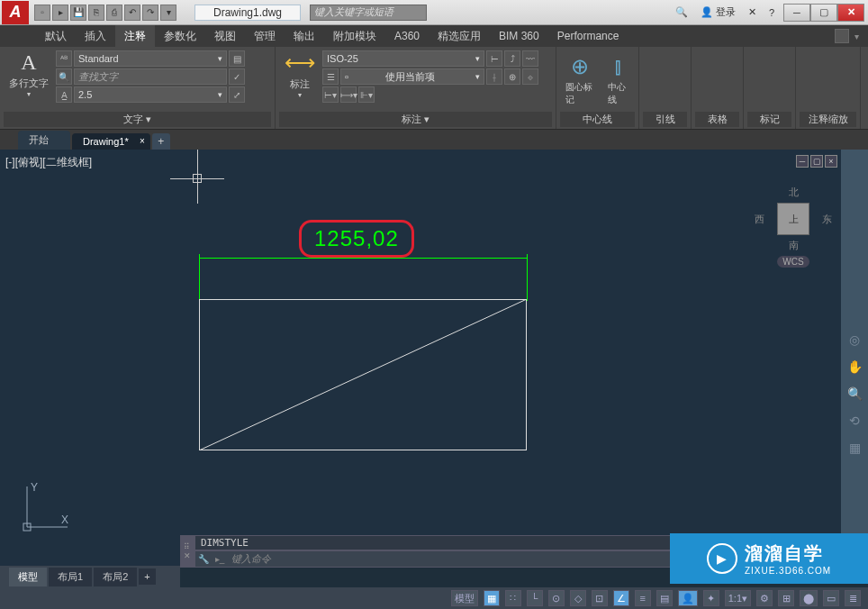  I want to click on tab-drawing1: Drawing1*×, so click(112, 141).